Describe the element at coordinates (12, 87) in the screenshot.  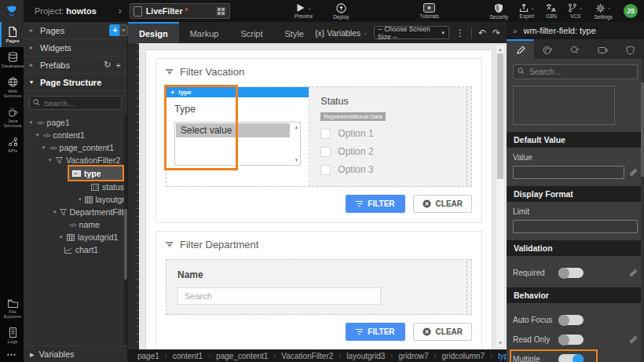
I see `rail-item-web-services: Web Services` at that location.